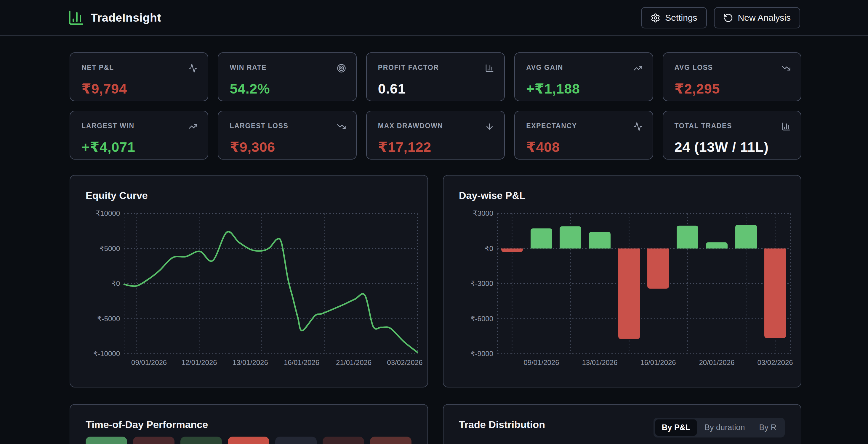 The image size is (868, 444). Describe the element at coordinates (95, 213) in the screenshot. I see `y-axis-tick-label: ₹10000` at that location.